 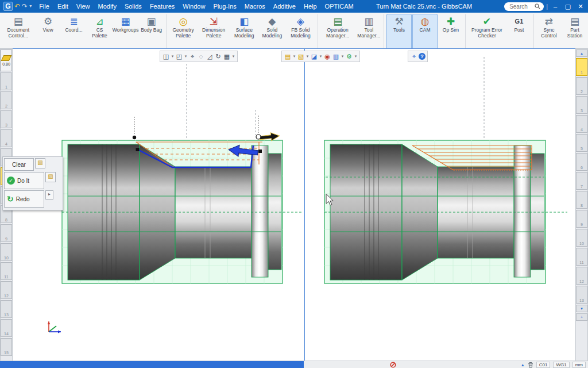 I want to click on operation-slot: 10, so click(x=582, y=238).